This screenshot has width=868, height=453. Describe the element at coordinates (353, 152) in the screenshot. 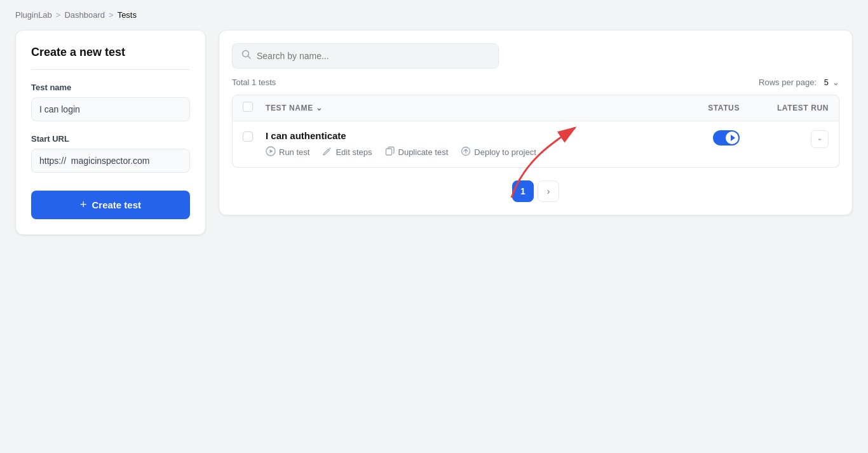

I see `edit-steps-label: Edit steps` at that location.